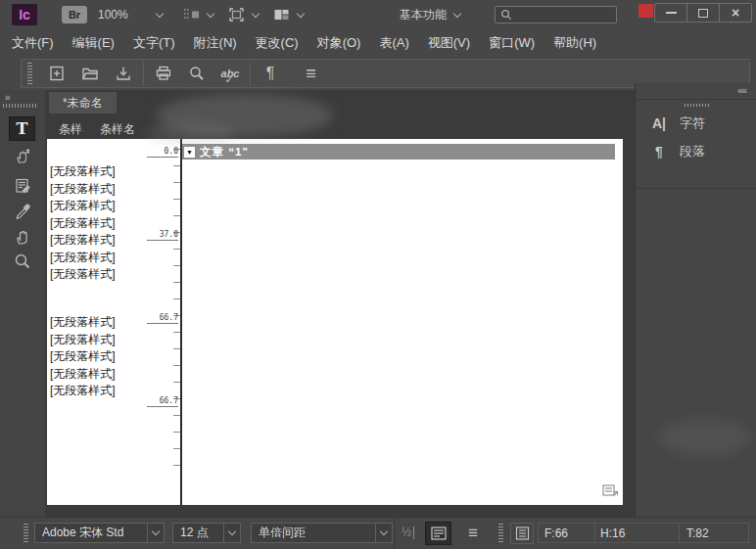  Describe the element at coordinates (33, 43) in the screenshot. I see `menu-file: 文件(F)` at that location.